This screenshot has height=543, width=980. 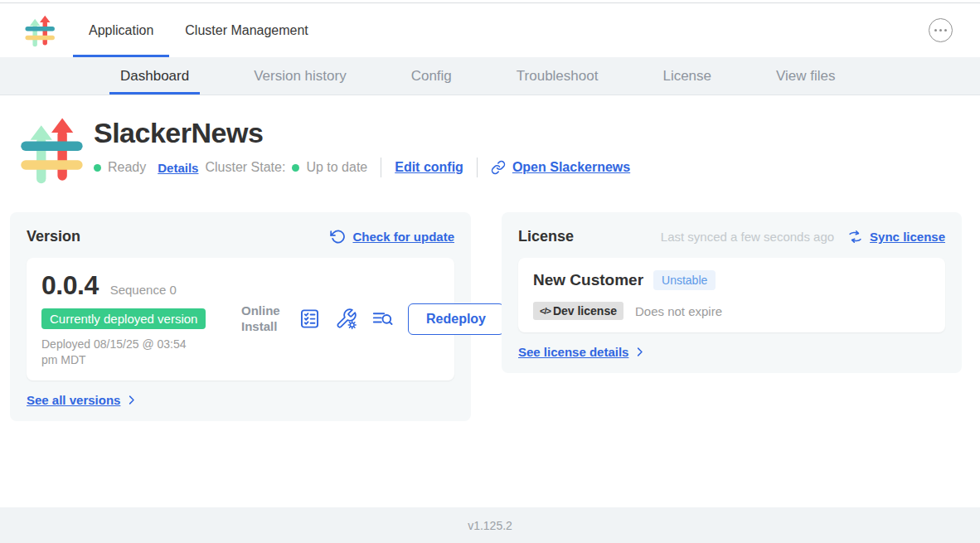 What do you see at coordinates (295, 167) in the screenshot?
I see `cluster-state-dot` at bounding box center [295, 167].